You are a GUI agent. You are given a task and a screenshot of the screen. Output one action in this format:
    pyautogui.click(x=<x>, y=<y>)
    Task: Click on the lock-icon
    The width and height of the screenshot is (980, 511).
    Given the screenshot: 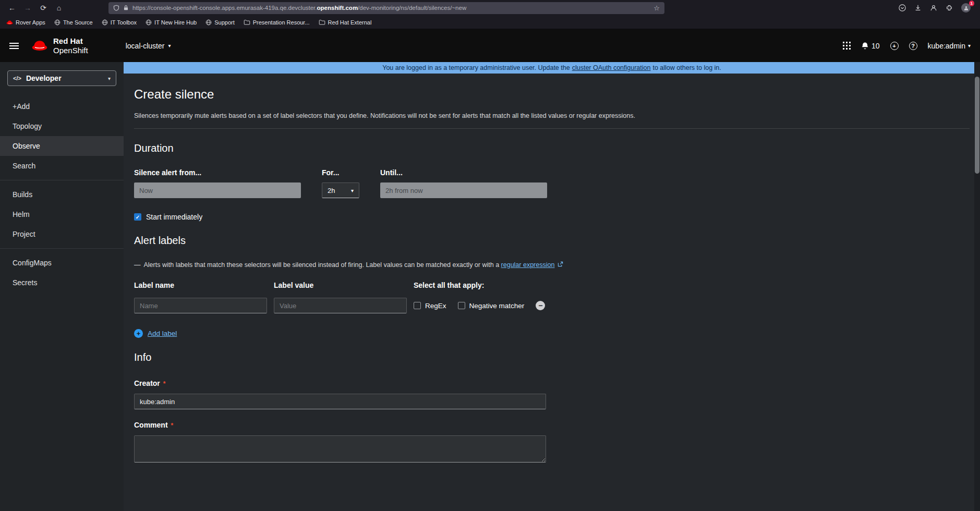 What is the action you would take?
    pyautogui.click(x=126, y=8)
    